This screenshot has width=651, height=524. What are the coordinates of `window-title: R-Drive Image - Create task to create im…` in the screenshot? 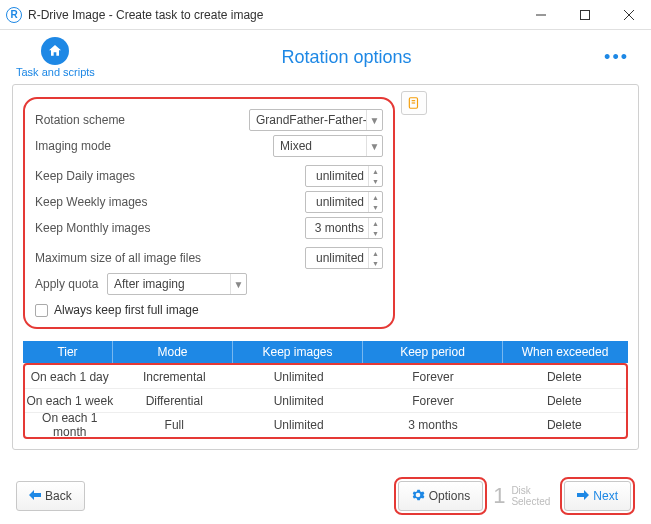 It's located at (146, 15).